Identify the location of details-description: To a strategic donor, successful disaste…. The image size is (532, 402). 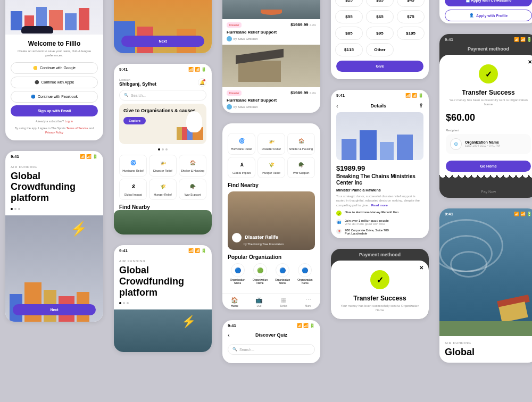
(380, 202).